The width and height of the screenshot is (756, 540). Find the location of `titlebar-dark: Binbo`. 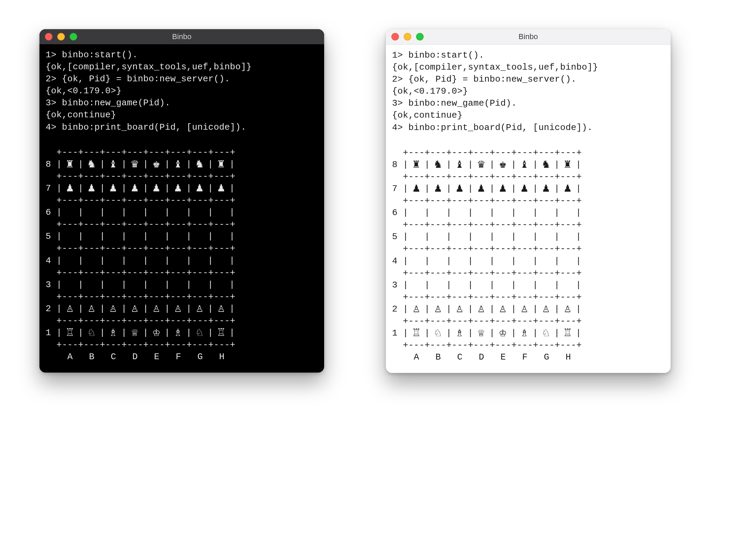

titlebar-dark: Binbo is located at coordinates (182, 37).